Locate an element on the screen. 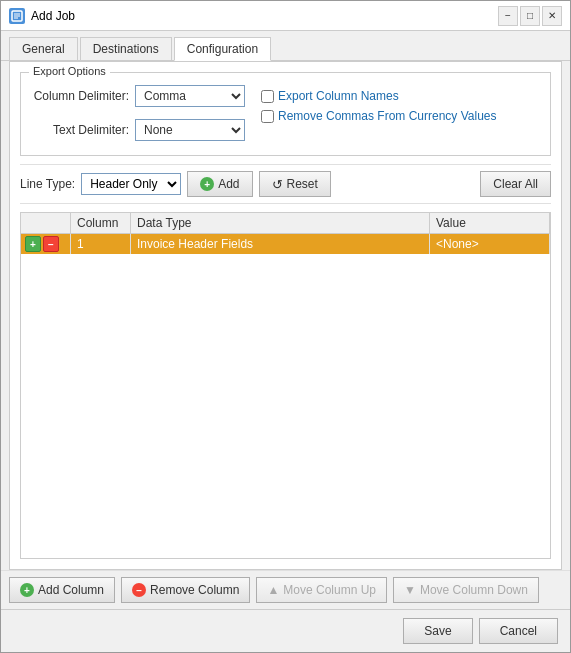  remove-column-icon: − is located at coordinates (139, 590).